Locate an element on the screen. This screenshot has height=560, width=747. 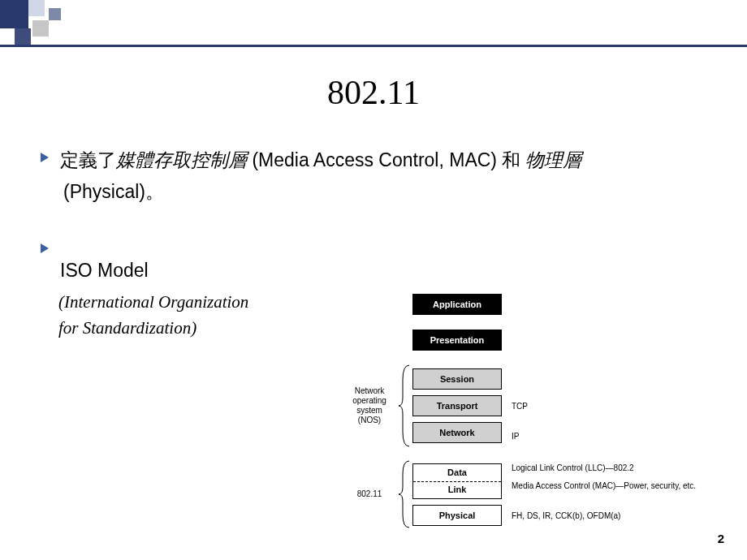
bullet-1-text: 定義了媒體存取控制層 (Media Access Control, MAC) 和… is located at coordinates (321, 176).